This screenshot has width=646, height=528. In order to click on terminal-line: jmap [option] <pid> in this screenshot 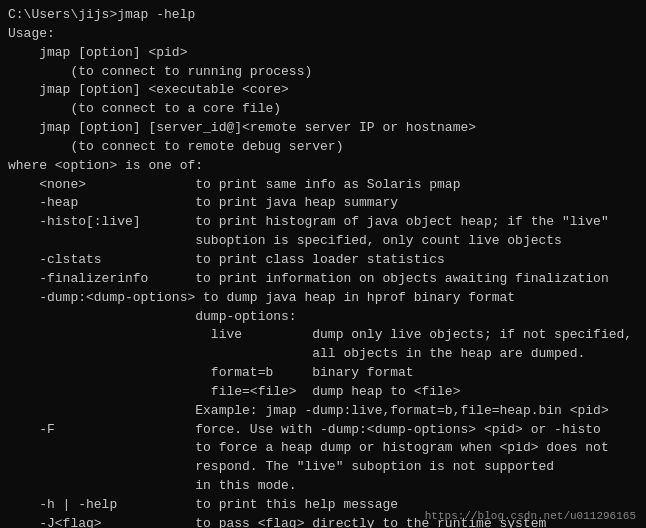, I will do `click(323, 54)`.